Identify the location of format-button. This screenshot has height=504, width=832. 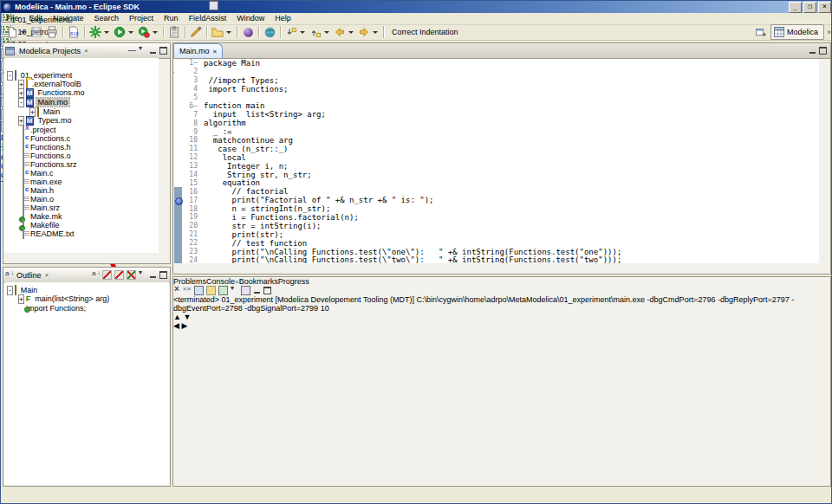
(196, 33).